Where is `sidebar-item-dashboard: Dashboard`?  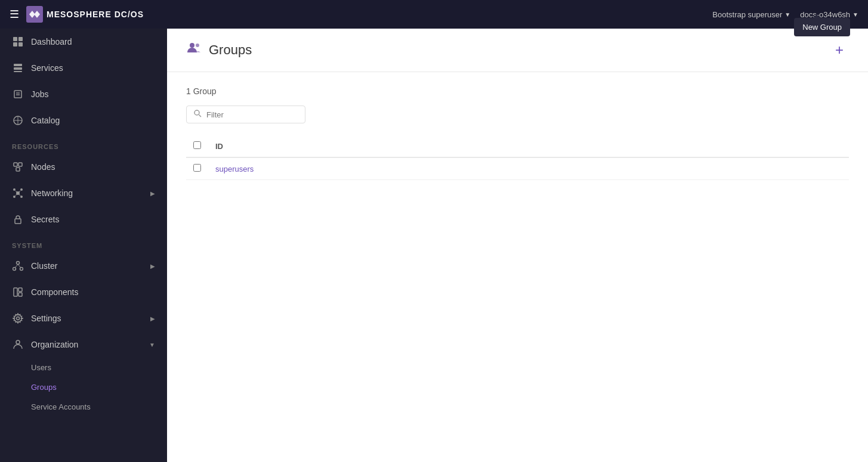
sidebar-item-dashboard: Dashboard is located at coordinates (84, 42).